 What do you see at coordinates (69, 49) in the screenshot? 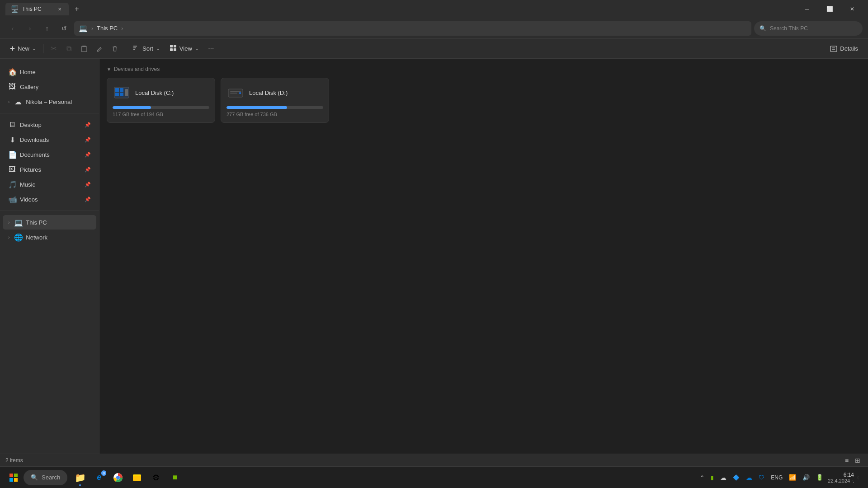
I see `copy-button: ⧉` at bounding box center [69, 49].